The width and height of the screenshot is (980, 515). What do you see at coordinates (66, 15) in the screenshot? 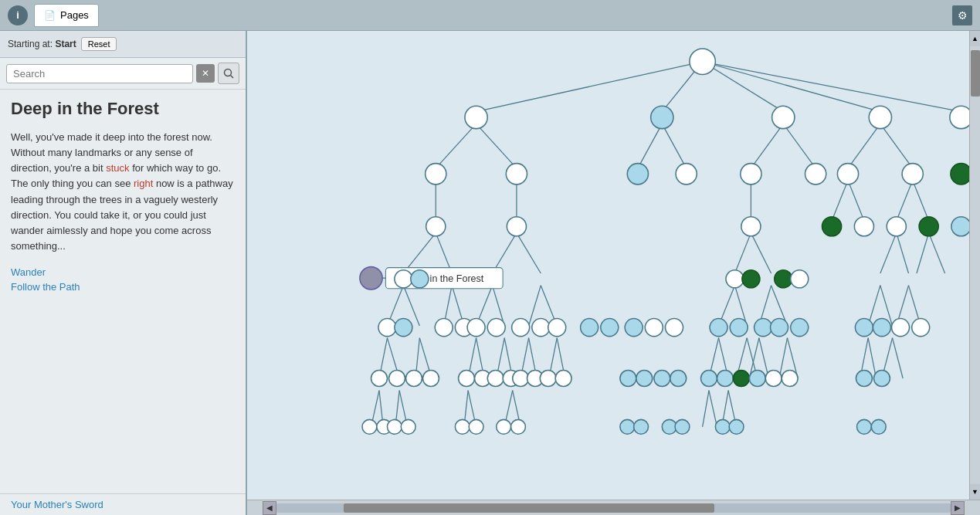
I see `pages-tab: 📄 Pages` at bounding box center [66, 15].